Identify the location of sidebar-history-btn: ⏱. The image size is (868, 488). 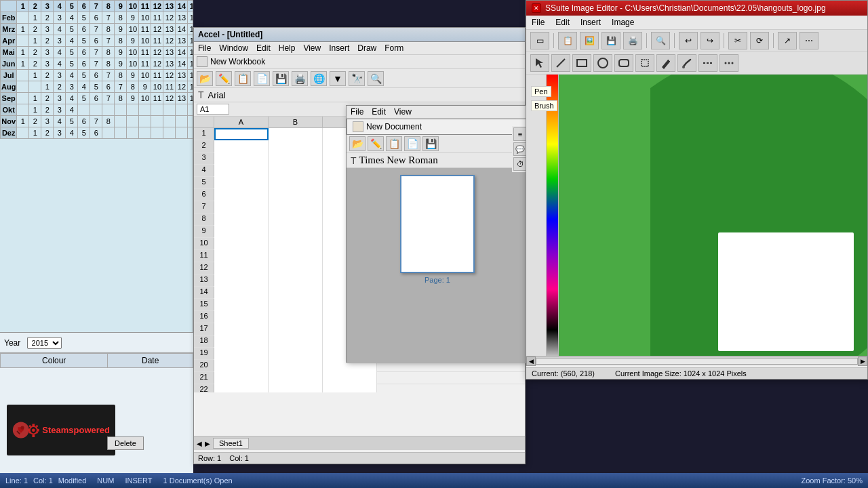
(520, 164).